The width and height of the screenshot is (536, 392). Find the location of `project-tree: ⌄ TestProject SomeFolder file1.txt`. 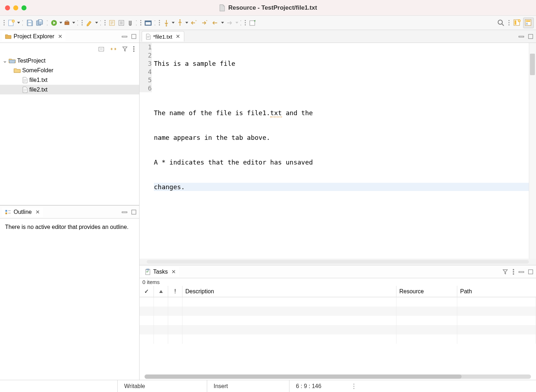

project-tree: ⌄ TestProject SomeFolder file1.txt is located at coordinates (69, 130).